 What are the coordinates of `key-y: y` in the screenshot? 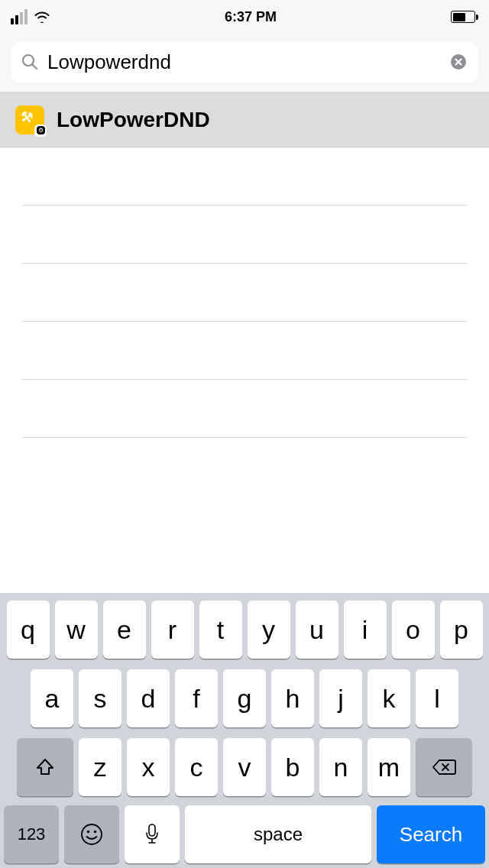 It's located at (269, 630).